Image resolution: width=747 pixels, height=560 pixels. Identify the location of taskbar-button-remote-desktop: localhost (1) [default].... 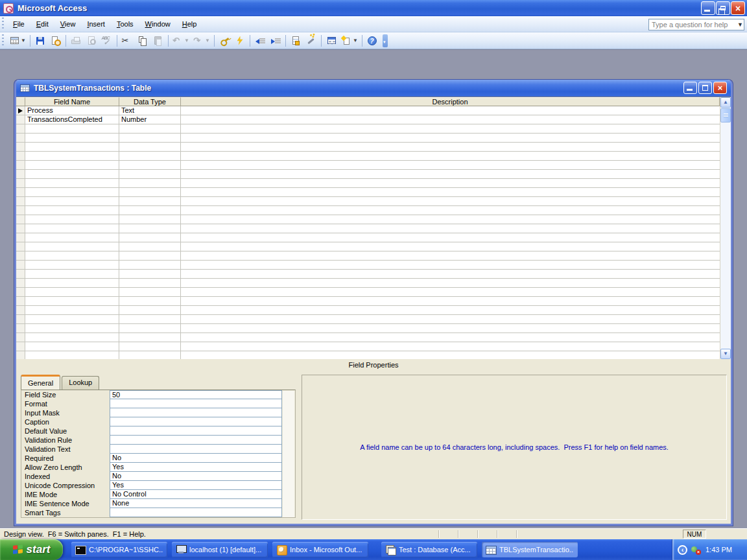
(220, 550).